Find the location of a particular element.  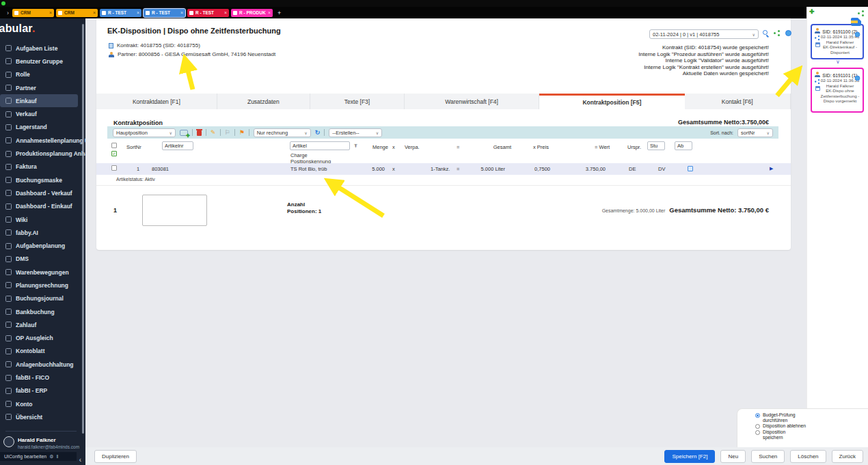

sidebar-item: Partner is located at coordinates (41, 87).